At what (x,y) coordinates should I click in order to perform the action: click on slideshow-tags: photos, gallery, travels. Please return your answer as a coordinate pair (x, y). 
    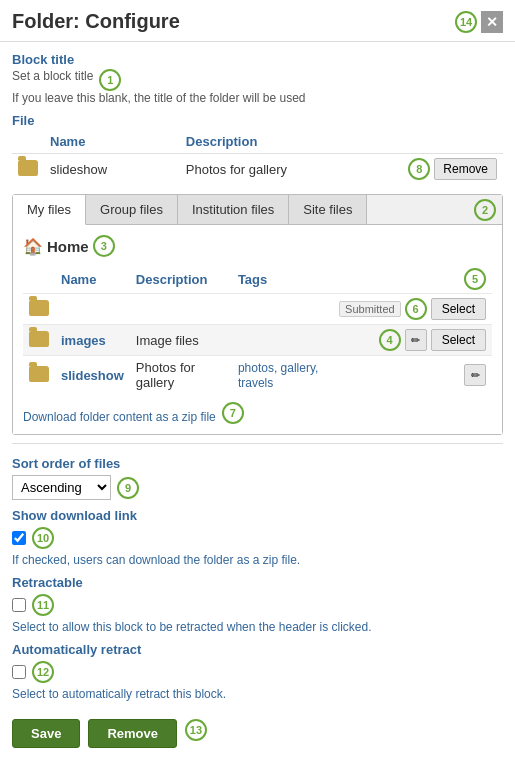
    Looking at the image, I should click on (278, 376).